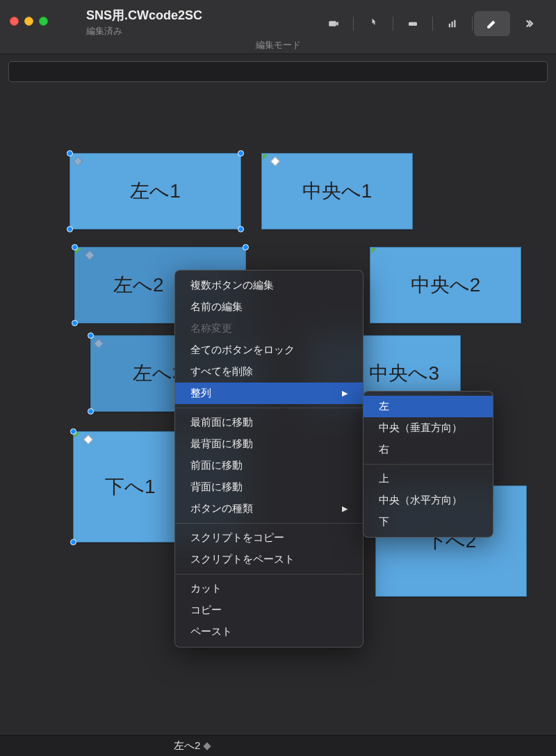 The width and height of the screenshot is (556, 756). Describe the element at coordinates (528, 24) in the screenshot. I see `overflow-icon` at that location.